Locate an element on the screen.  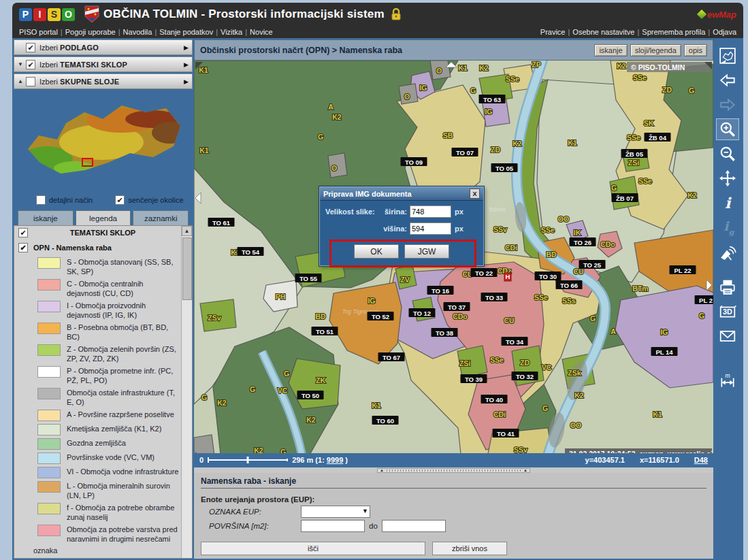
tab-zaznamki: zaznamki is located at coordinates (161, 218).